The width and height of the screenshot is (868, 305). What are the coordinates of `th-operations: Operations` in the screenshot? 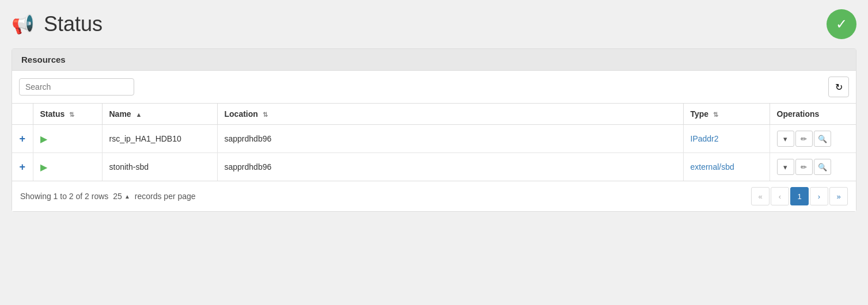 It's located at (813, 114).